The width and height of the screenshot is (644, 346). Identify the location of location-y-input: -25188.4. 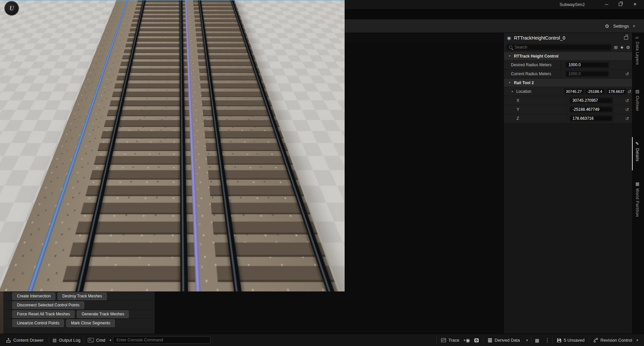
(595, 91).